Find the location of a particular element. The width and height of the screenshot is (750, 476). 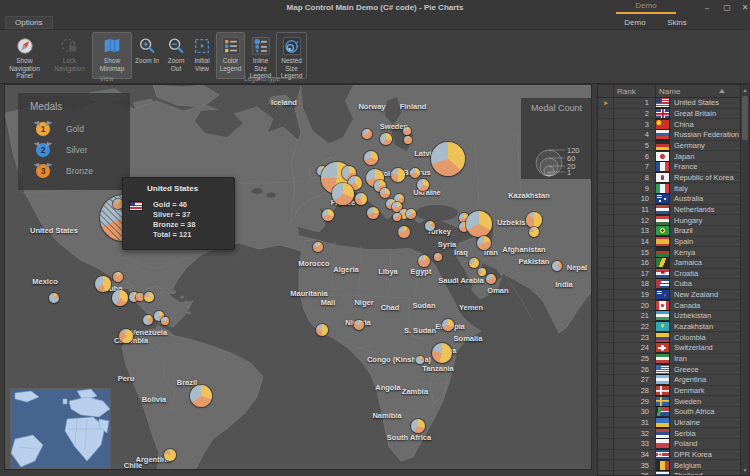

table-row: 8Republic of Korea is located at coordinates (669, 178).